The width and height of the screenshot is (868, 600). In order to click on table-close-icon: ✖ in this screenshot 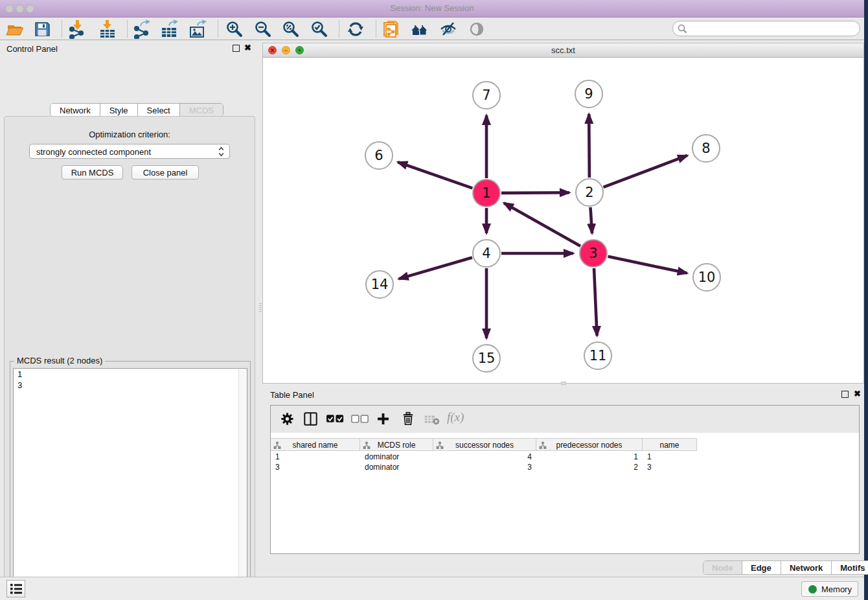, I will do `click(858, 394)`.